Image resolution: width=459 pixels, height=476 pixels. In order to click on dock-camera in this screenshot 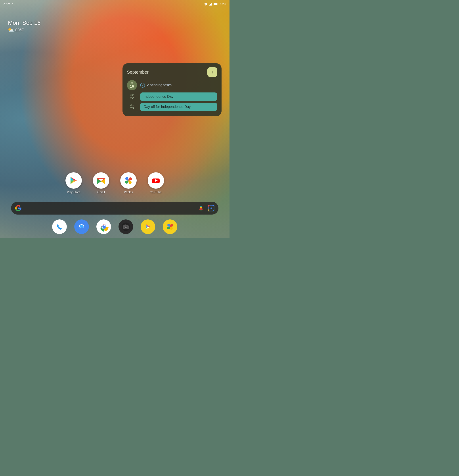, I will do `click(126, 227)`.